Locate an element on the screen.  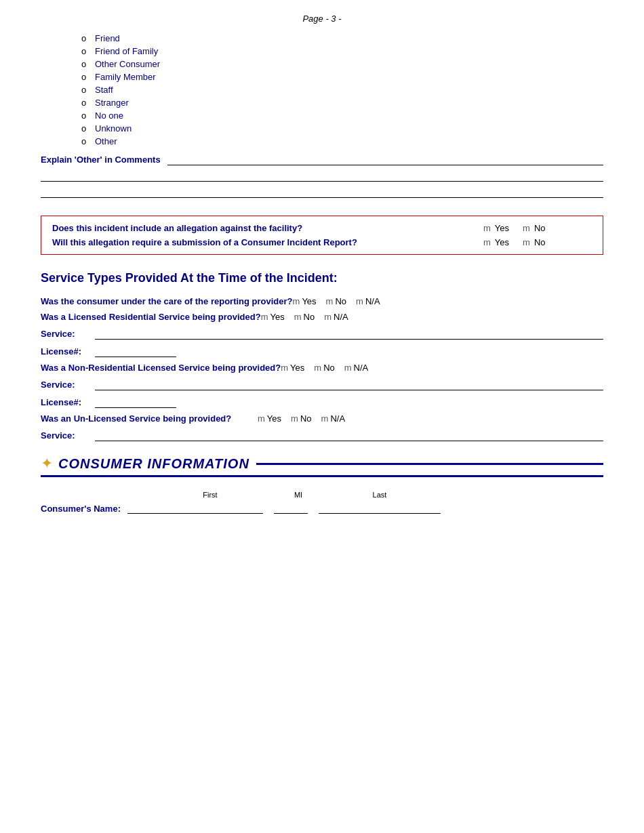
allegation-q2-options: m Yes m No is located at coordinates (538, 243).